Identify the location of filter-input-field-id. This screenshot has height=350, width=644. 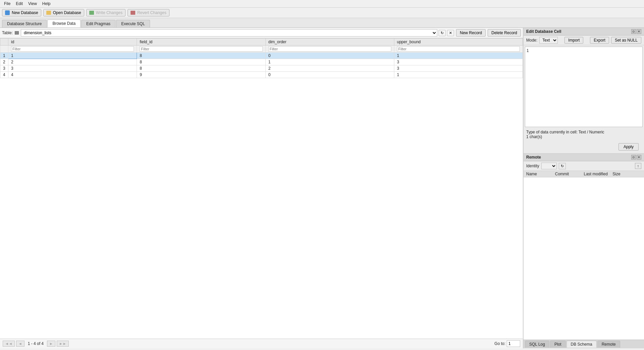
(201, 49).